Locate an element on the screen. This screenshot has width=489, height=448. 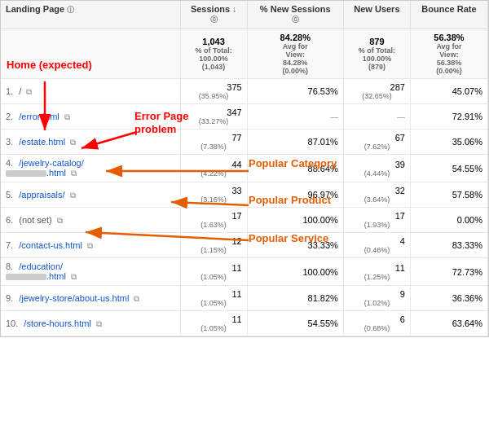
bounce-1: 45.07% is located at coordinates (448, 91).